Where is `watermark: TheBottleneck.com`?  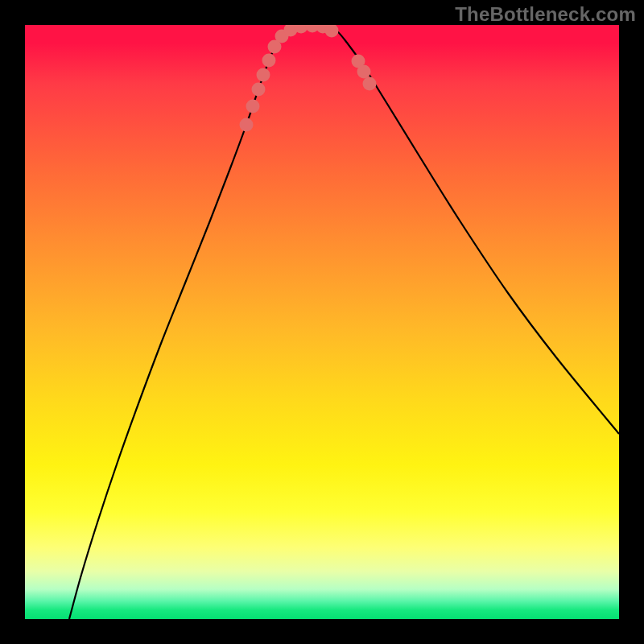 watermark: TheBottleneck.com is located at coordinates (546, 14).